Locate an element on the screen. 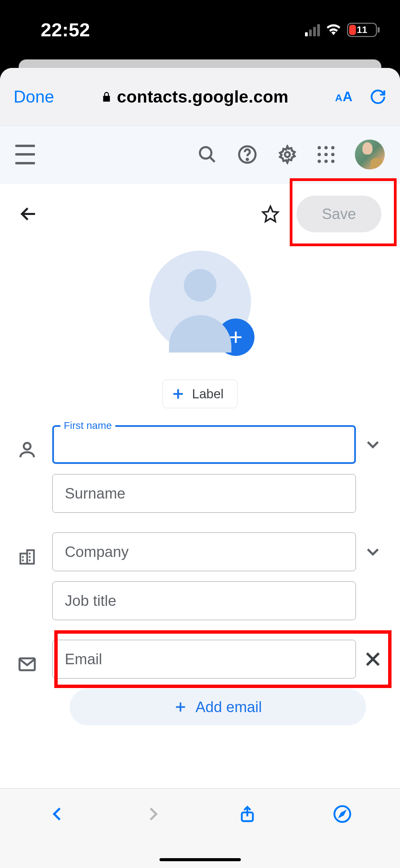  job-title-input is located at coordinates (204, 601).